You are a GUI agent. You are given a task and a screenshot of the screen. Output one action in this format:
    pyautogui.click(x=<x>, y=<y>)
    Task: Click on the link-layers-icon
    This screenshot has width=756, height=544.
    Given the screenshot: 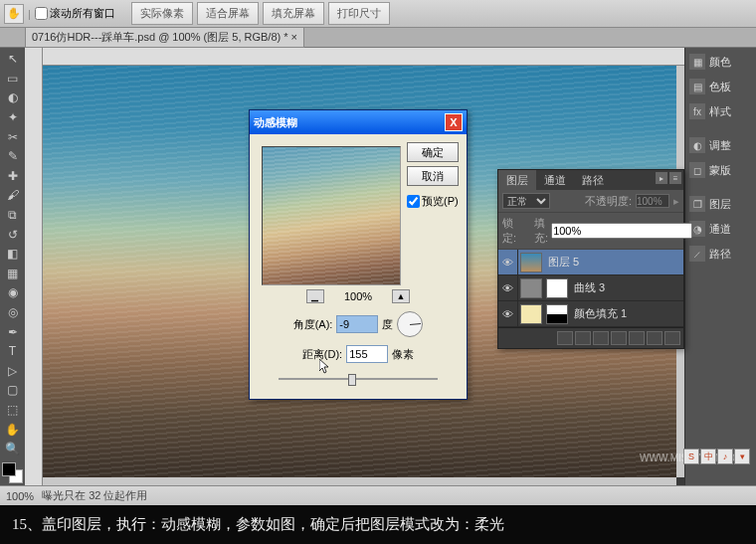 What is the action you would take?
    pyautogui.click(x=565, y=338)
    